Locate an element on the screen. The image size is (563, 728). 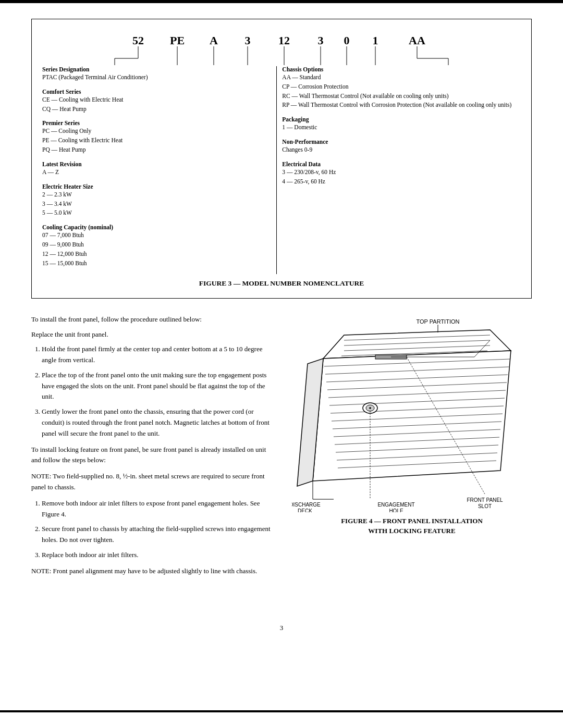
note1-label: NOTE: Two field-supplied no. 8, ½-in. sh… is located at coordinates (148, 482).